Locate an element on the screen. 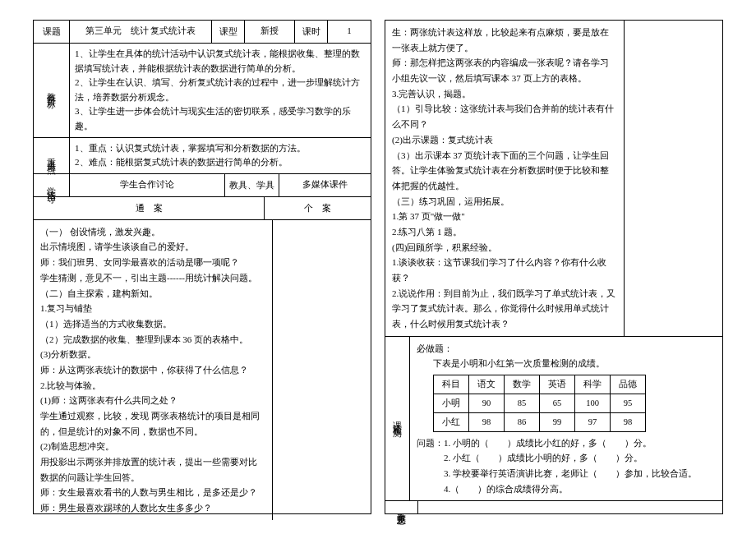 Image resolution: width=756 pixels, height=534 pixels. th-subject: 科目 is located at coordinates (452, 384).